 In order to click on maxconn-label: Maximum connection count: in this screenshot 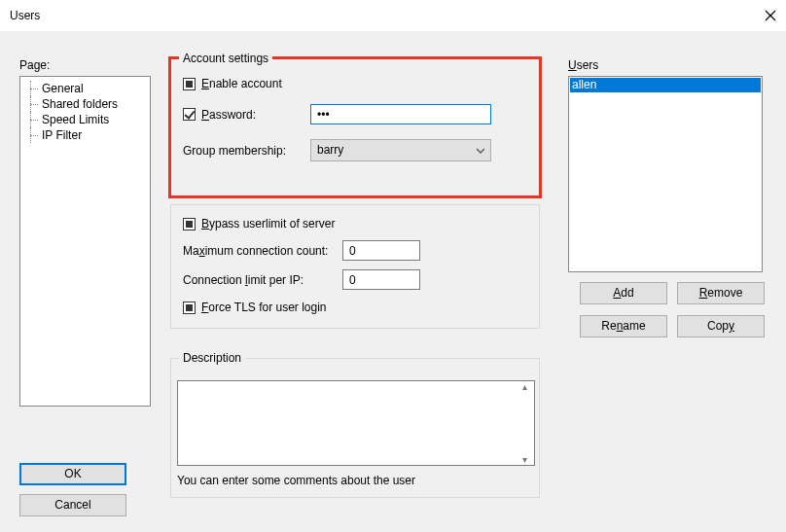, I will do `click(261, 251)`.